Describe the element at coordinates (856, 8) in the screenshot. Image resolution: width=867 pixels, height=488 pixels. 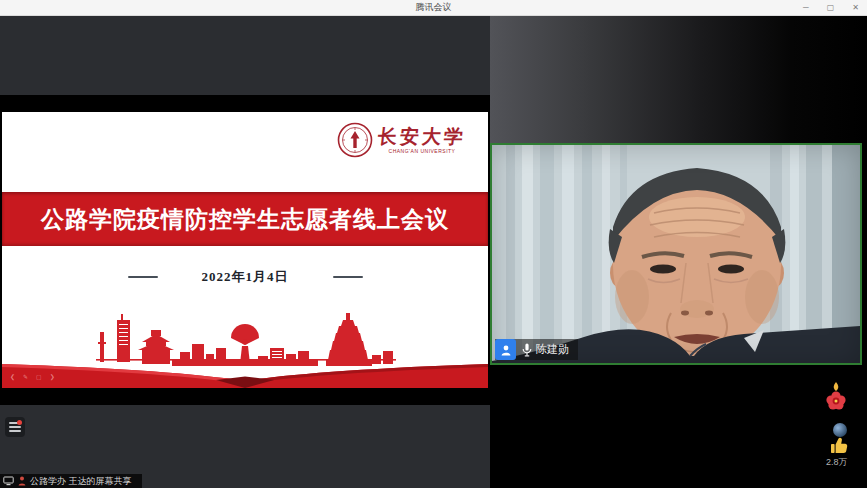
I see `close-button: ✕` at that location.